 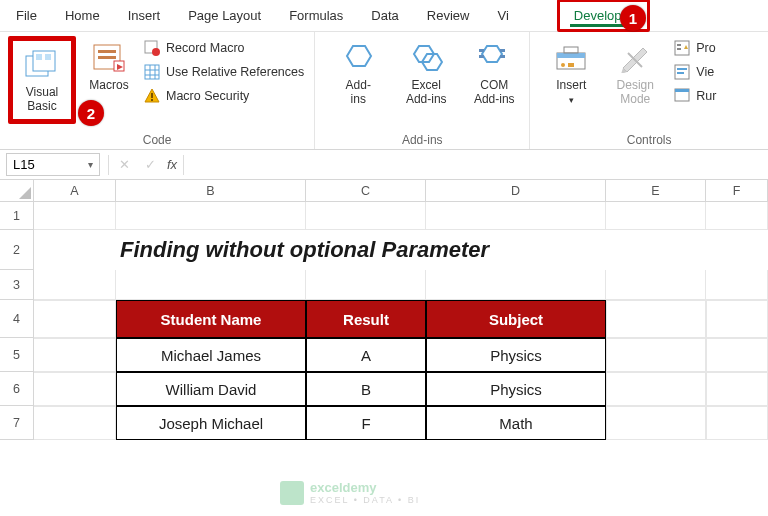 I want to click on row-header-4: 4, so click(x=17, y=319).